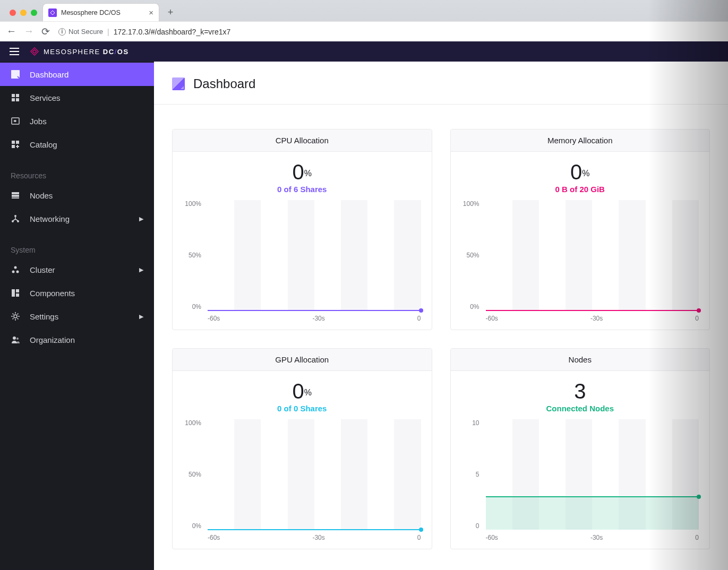  Describe the element at coordinates (77, 173) in the screenshot. I see `sidebar-section-resources: Resources` at that location.